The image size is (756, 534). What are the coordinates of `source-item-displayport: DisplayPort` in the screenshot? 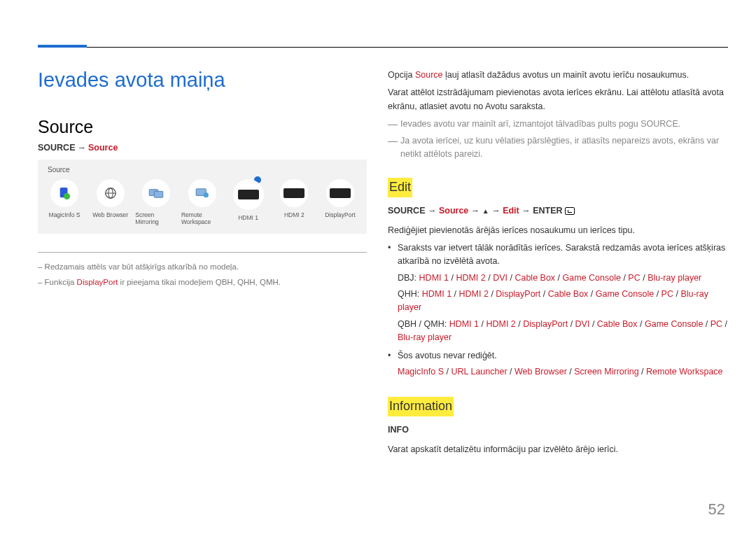 It's located at (340, 202).